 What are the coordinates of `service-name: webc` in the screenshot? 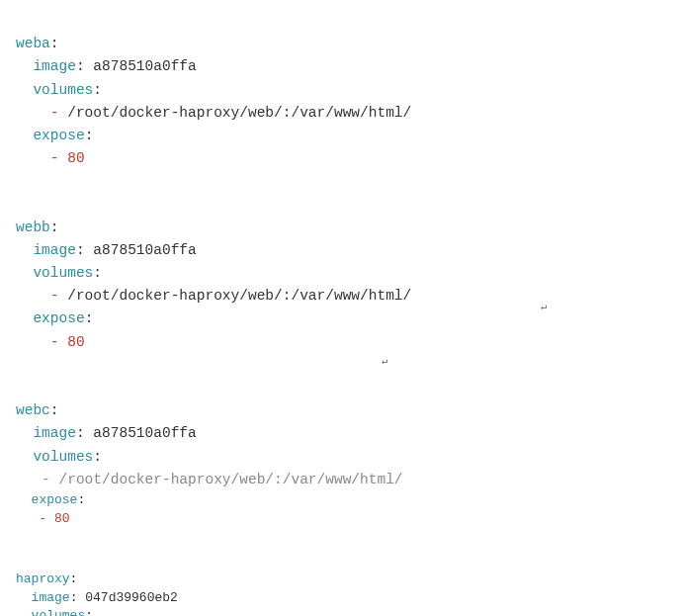 It's located at (34, 410).